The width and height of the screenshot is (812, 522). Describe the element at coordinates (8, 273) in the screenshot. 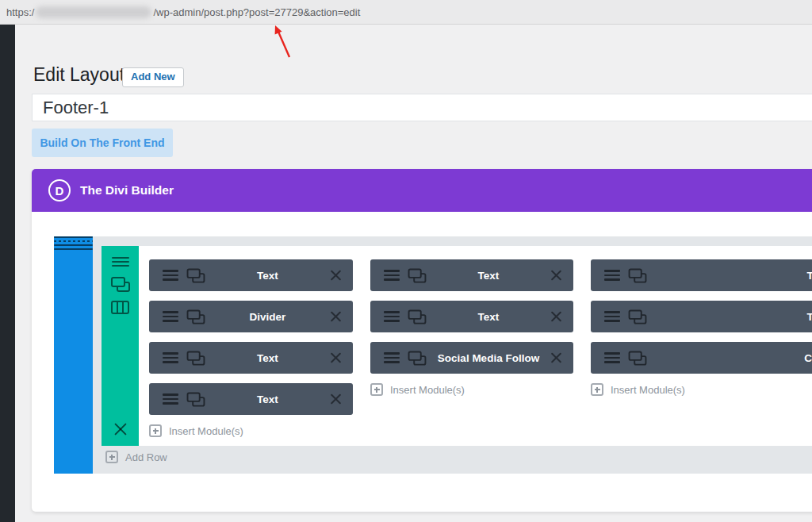

I see `wp-admin-sidebar` at that location.